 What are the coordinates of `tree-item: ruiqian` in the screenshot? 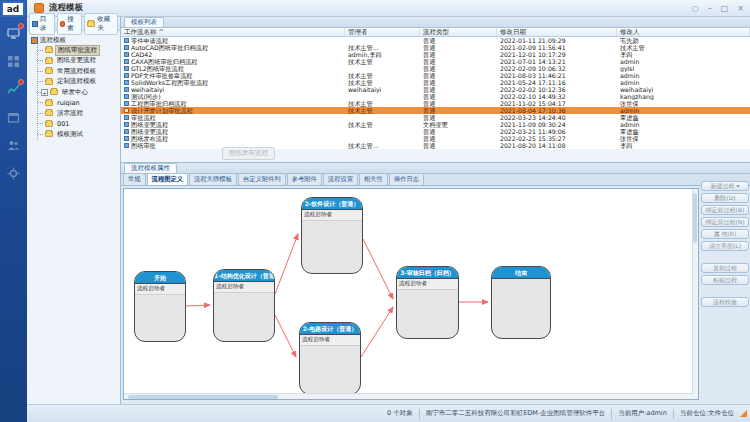 It's located at (79, 104).